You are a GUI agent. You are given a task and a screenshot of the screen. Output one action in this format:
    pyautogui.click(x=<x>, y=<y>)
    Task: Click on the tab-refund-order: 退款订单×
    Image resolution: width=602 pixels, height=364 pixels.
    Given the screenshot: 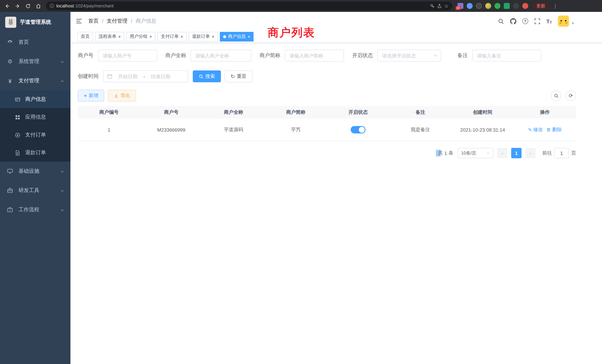 What is the action you would take?
    pyautogui.click(x=203, y=37)
    